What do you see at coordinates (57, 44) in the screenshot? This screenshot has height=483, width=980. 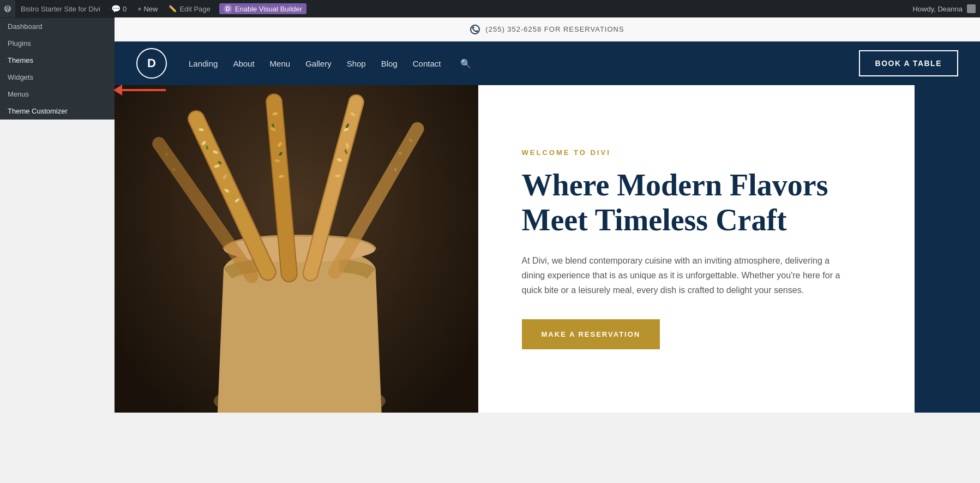 I see `dropdown-item-plugins: Plugins` at bounding box center [57, 44].